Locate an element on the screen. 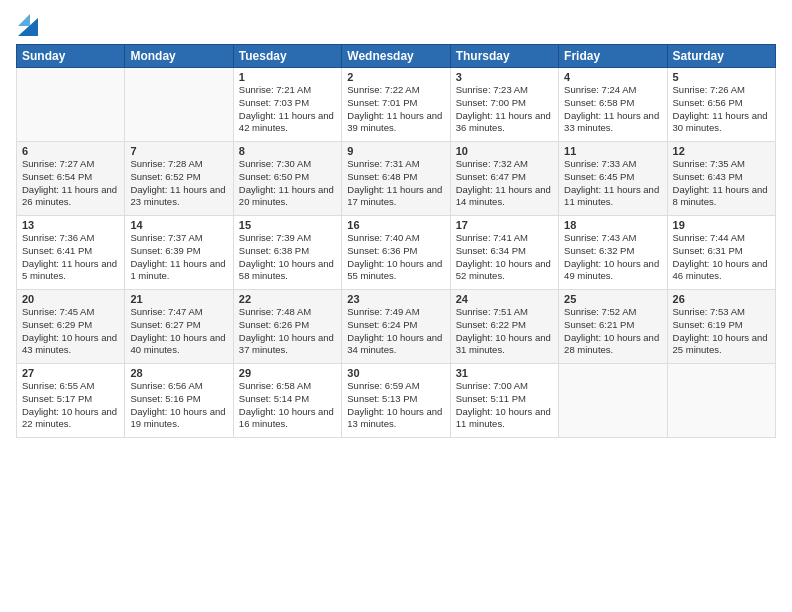 Image resolution: width=792 pixels, height=612 pixels. daylight-text: Daylight: 10 hours and 49 minutes. is located at coordinates (612, 270).